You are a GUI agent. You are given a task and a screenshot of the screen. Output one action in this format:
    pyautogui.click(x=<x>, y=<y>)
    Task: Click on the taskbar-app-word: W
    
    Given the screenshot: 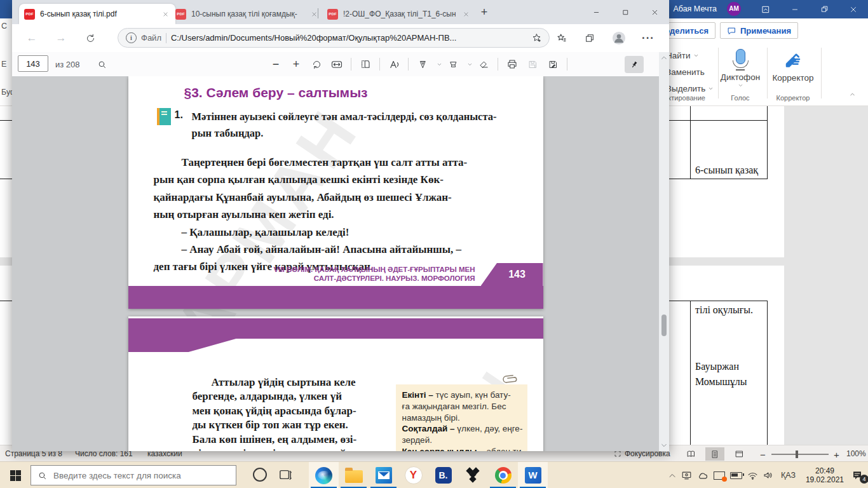 What is the action you would take?
    pyautogui.click(x=532, y=475)
    